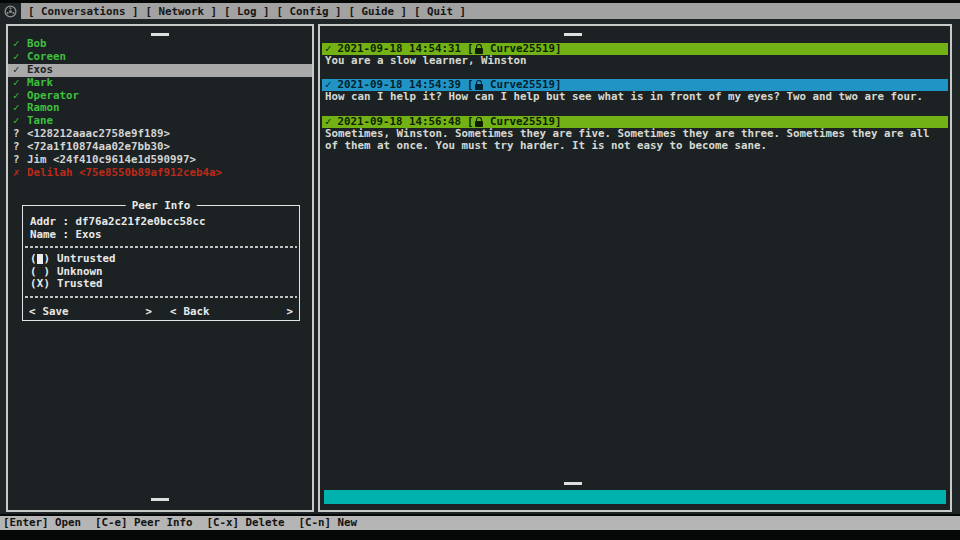  What do you see at coordinates (43, 234) in the screenshot?
I see `name-label: Name` at bounding box center [43, 234].